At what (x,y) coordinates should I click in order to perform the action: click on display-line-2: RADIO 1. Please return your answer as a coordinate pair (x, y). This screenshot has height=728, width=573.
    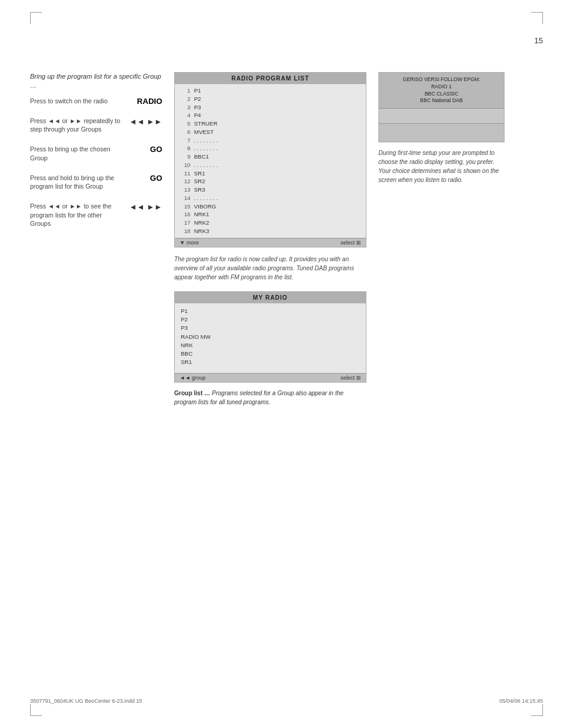
    Looking at the image, I should click on (441, 87).